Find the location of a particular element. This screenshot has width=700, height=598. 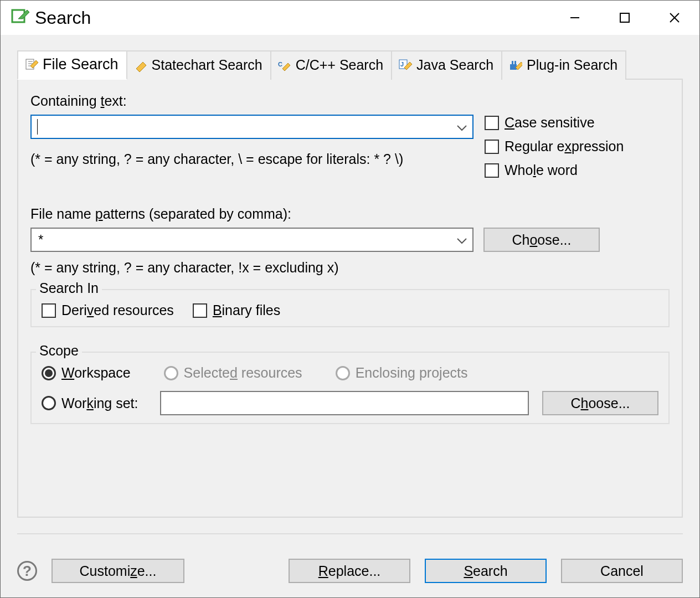

derived-resources-checkbox: Derived resources is located at coordinates (107, 310).